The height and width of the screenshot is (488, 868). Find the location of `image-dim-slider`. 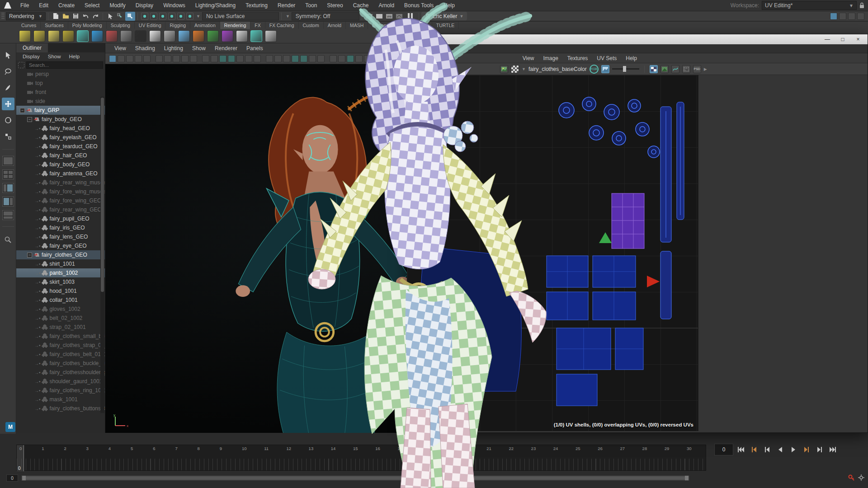

image-dim-slider is located at coordinates (626, 69).